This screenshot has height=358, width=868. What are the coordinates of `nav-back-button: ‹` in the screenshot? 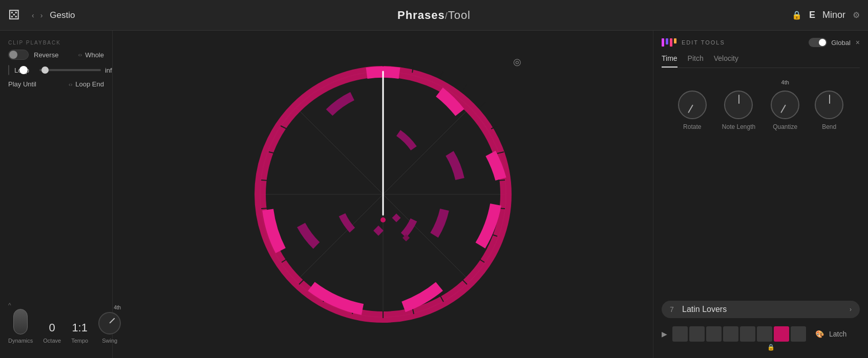 It's located at (33, 15).